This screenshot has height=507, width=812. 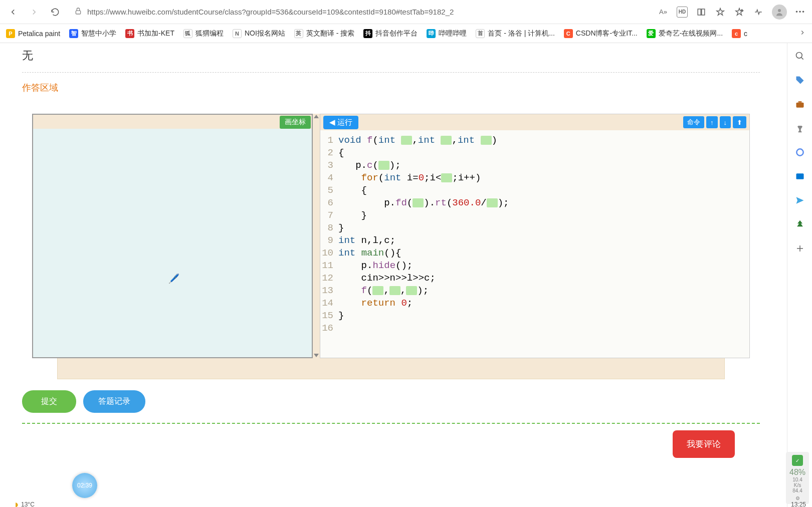 What do you see at coordinates (739, 12) in the screenshot?
I see `favorites-add-icon` at bounding box center [739, 12].